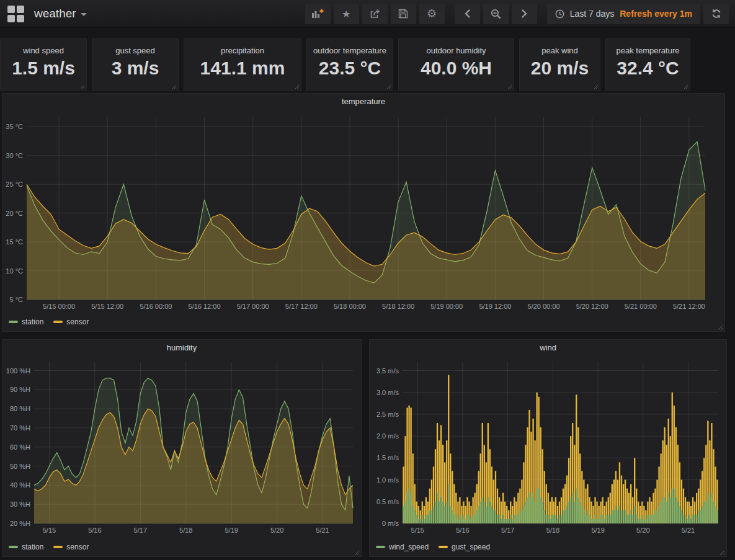 This screenshot has height=560, width=735. Describe the element at coordinates (84, 15) in the screenshot. I see `chevron-down-icon` at that location.